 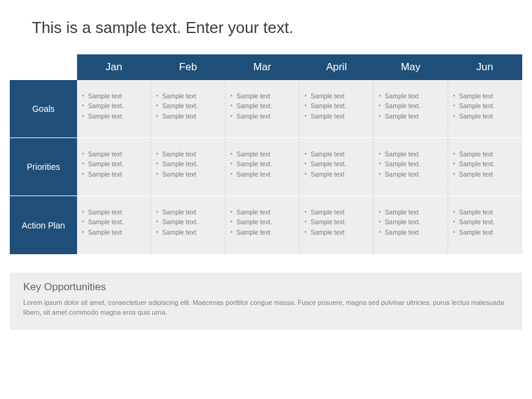 I want to click on row-label-action-plan: Action Plan, so click(x=43, y=225).